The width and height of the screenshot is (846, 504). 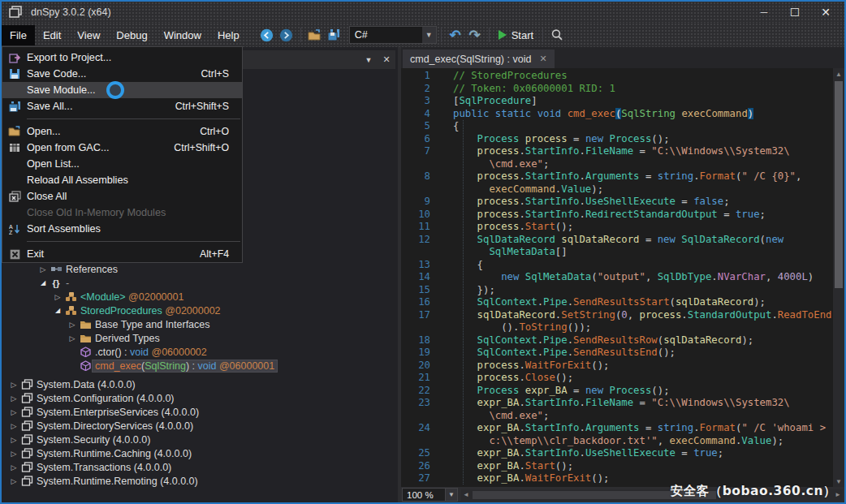 What do you see at coordinates (475, 35) in the screenshot?
I see `redo-icon: ↷` at bounding box center [475, 35].